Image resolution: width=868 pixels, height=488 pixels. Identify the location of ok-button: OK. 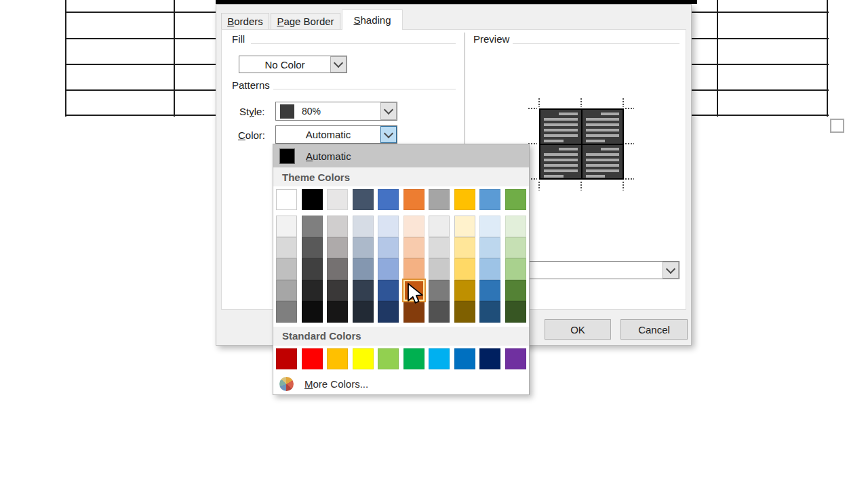
(578, 329).